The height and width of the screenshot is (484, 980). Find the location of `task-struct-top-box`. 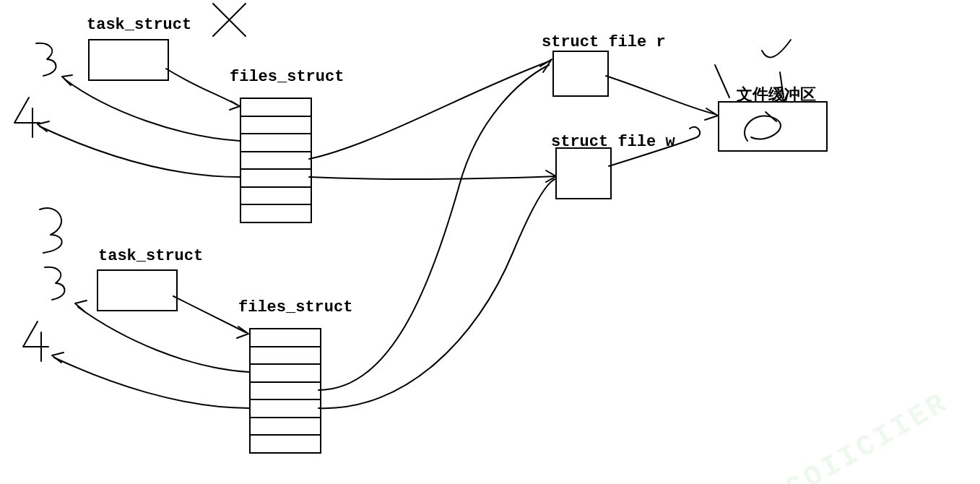

task-struct-top-box is located at coordinates (129, 60).